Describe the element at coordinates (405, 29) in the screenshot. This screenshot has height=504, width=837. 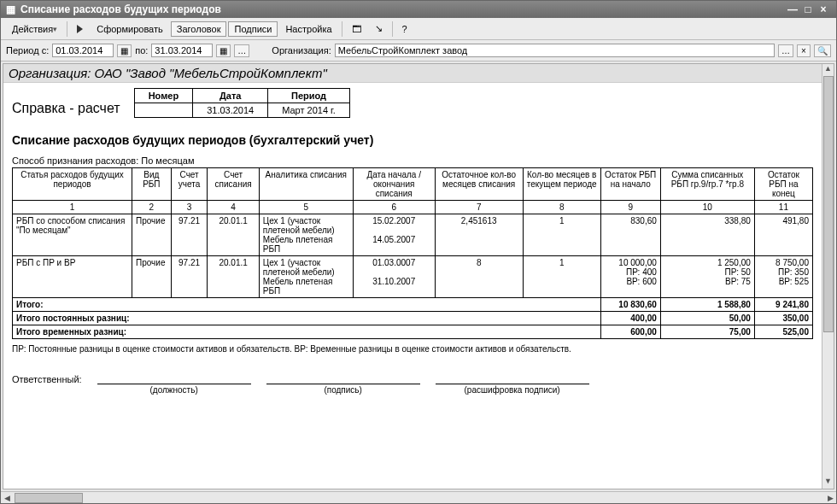
I see `help-button: ?` at that location.